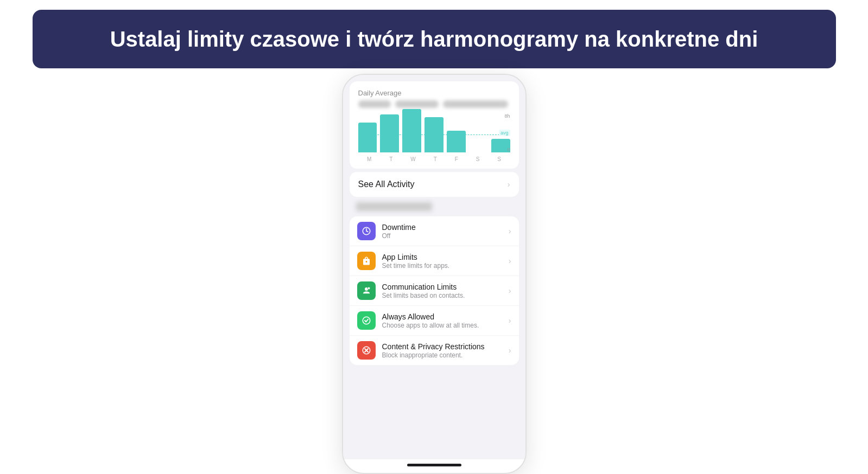 The image size is (868, 474). What do you see at coordinates (366, 261) in the screenshot?
I see `app-limits-icon` at bounding box center [366, 261].